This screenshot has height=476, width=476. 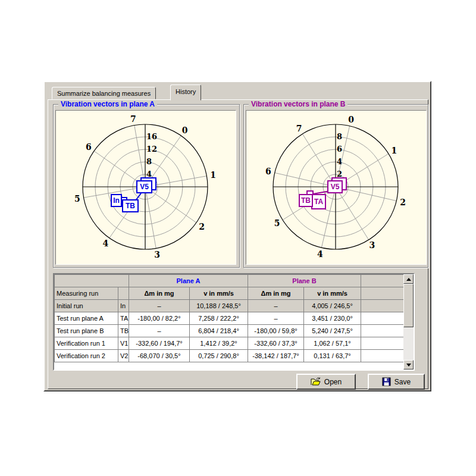 I want to click on v-a-cell: 0,725 / 290,8°, so click(x=219, y=356).